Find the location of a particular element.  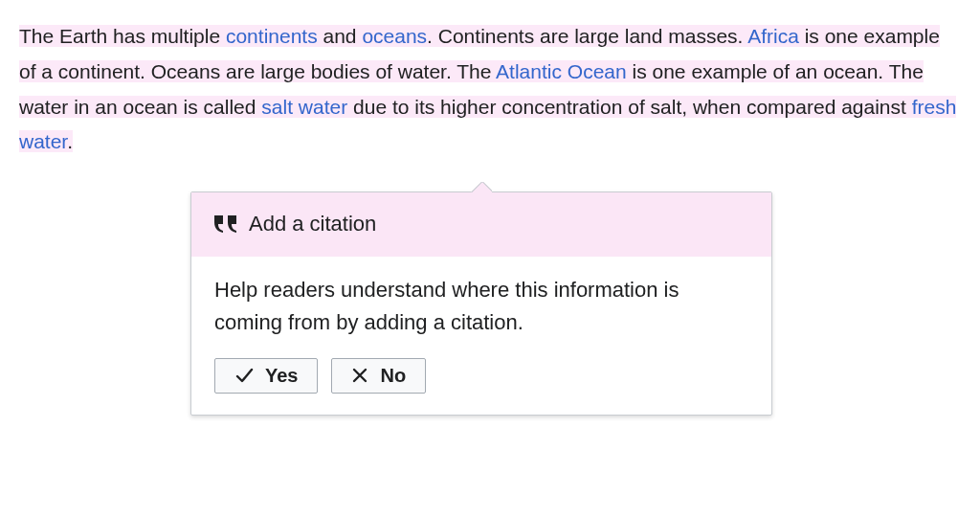

wiki-link: Africa is located at coordinates (773, 36).